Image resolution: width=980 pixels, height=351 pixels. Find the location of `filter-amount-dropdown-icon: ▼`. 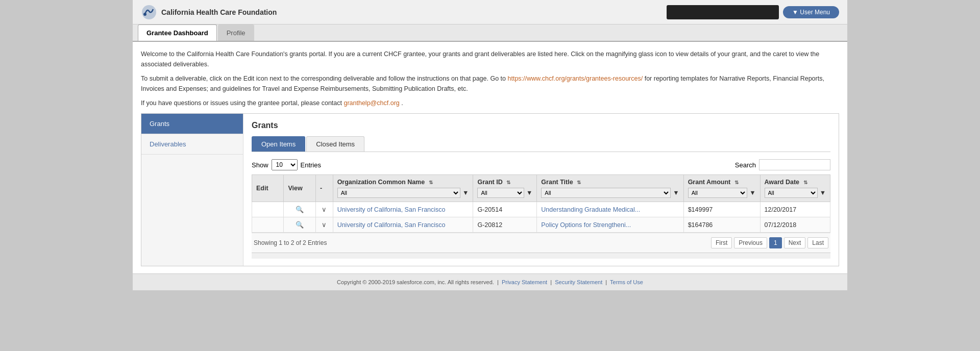

filter-amount-dropdown-icon: ▼ is located at coordinates (752, 193).